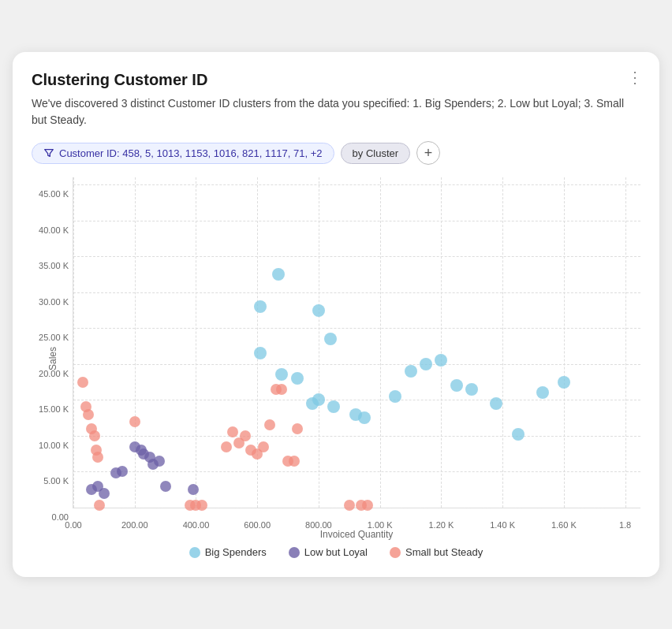 The image size is (672, 629). I want to click on y-tick: 15.00 K, so click(56, 409).